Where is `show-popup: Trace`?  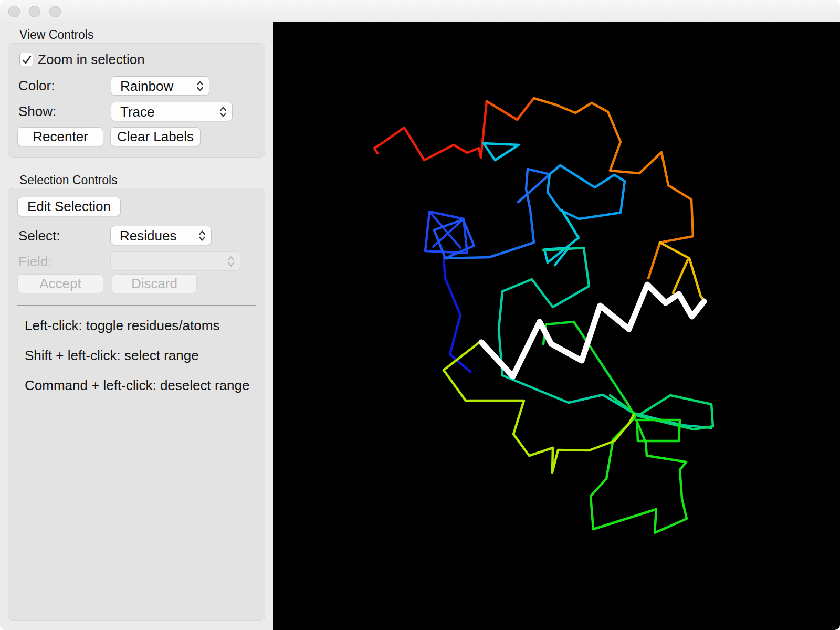
show-popup: Trace is located at coordinates (172, 111).